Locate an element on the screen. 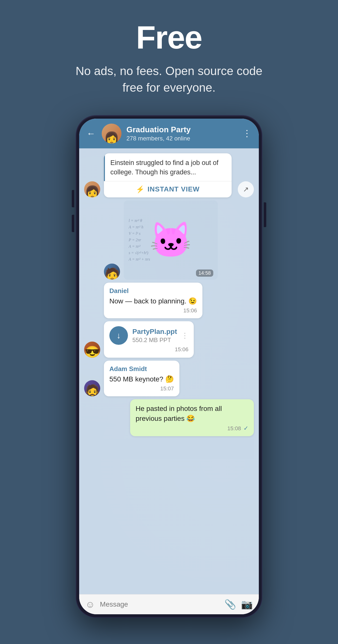  sticker-time: 14:58 is located at coordinates (205, 273).